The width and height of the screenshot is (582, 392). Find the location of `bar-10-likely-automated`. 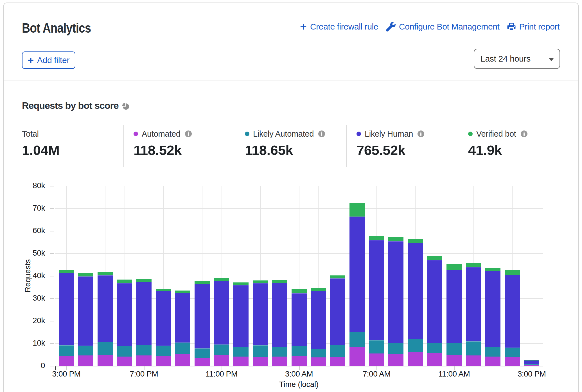

bar-10-likely-automated is located at coordinates (260, 351).